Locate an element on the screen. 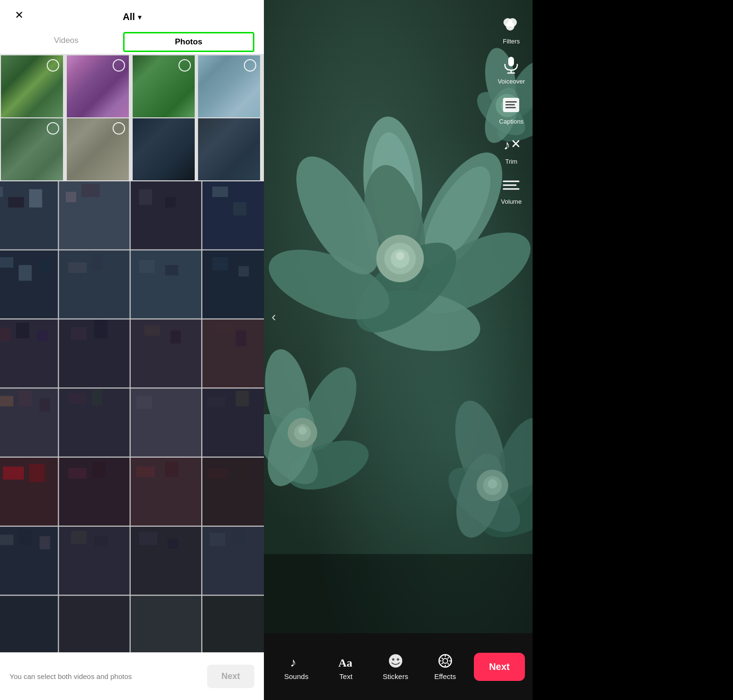 Image resolution: width=733 pixels, height=700 pixels. tab-photos: Photos is located at coordinates (189, 42).